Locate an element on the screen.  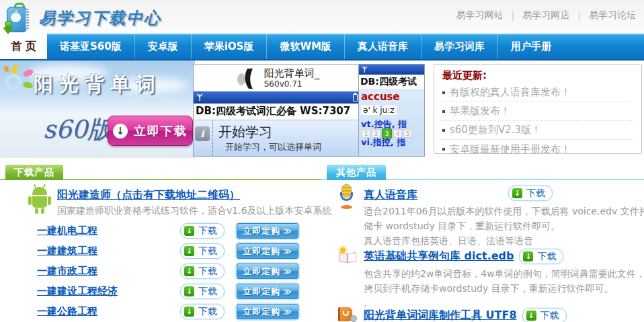
wrench-icon is located at coordinates (354, 319).